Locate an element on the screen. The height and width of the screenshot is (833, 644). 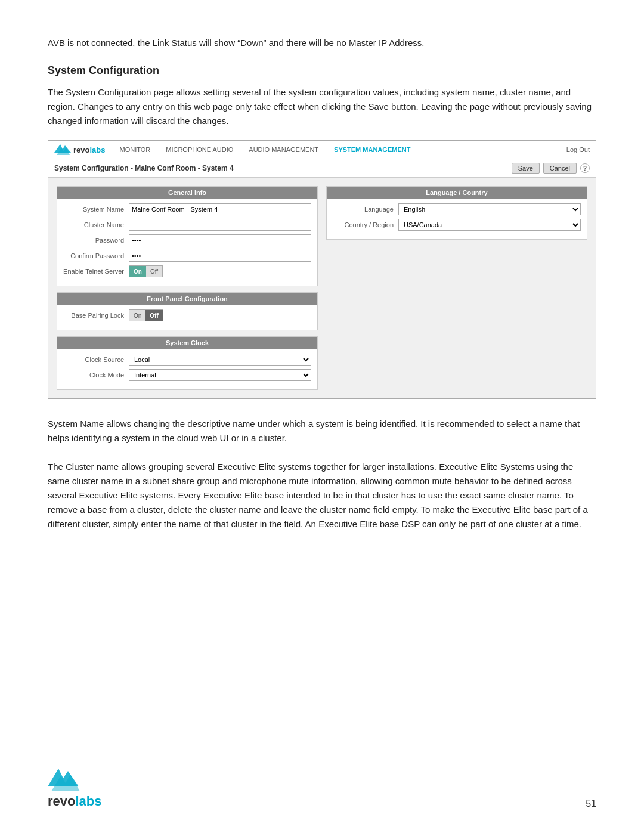
telnet-toggle: On Off is located at coordinates (145, 271).